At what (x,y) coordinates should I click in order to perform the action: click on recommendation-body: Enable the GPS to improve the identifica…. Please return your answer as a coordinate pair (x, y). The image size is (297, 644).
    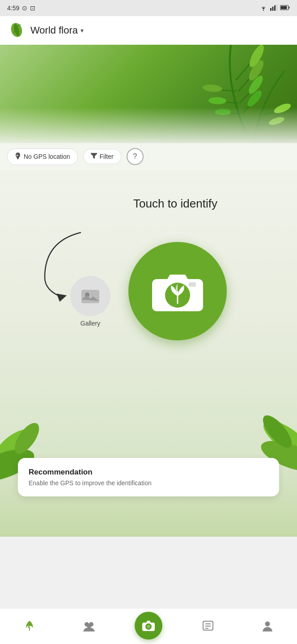
    Looking at the image, I should click on (148, 483).